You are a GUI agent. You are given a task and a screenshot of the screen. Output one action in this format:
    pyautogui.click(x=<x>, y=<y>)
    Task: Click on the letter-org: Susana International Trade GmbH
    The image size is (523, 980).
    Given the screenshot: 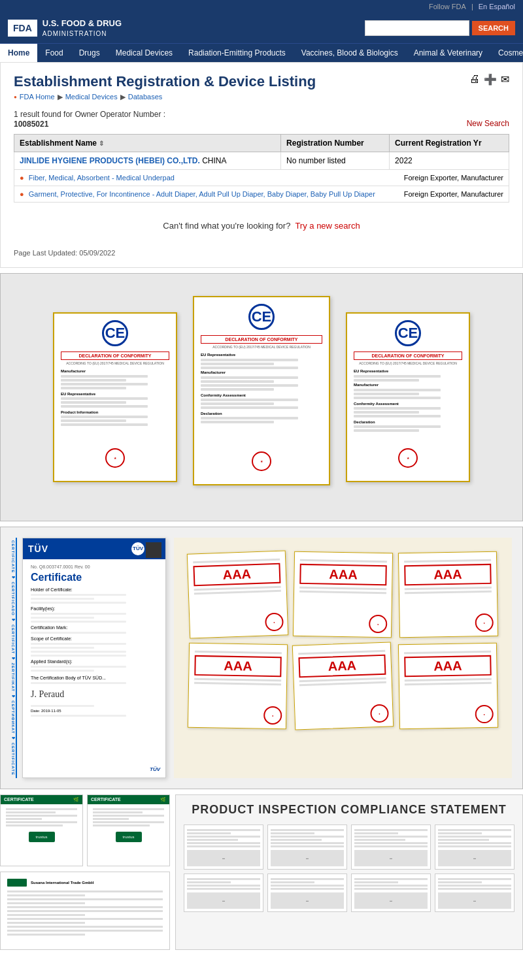 What is the action you would take?
    pyautogui.click(x=62, y=883)
    